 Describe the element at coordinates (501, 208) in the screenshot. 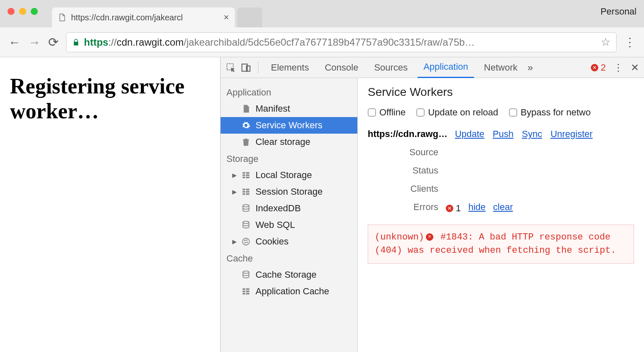

I see `sw-errors-row: Errors ✕ 1 hide clear` at that location.